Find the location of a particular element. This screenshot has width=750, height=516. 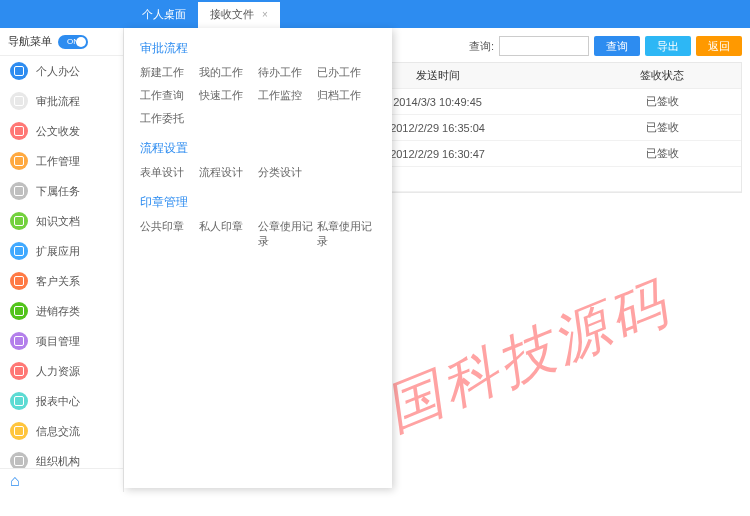

mega-link: 公共印章 is located at coordinates (170, 234).